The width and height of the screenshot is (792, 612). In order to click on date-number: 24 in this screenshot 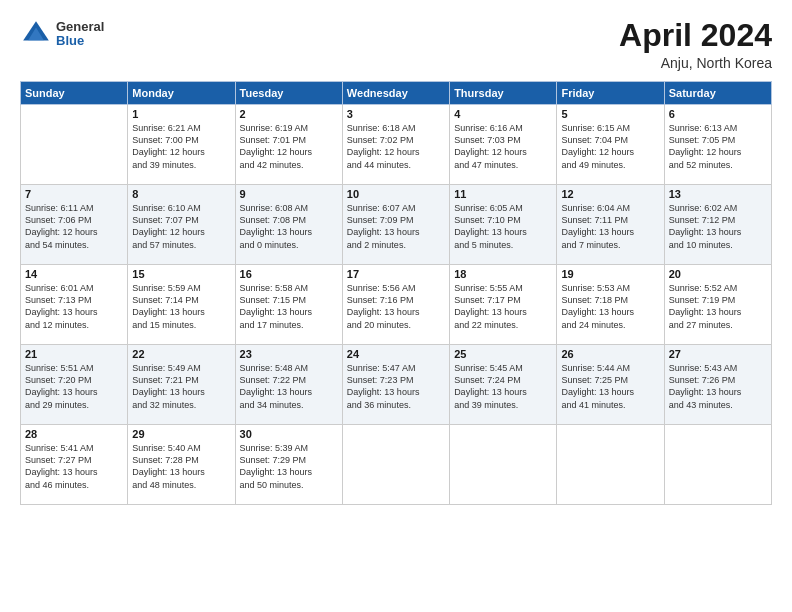, I will do `click(396, 354)`.